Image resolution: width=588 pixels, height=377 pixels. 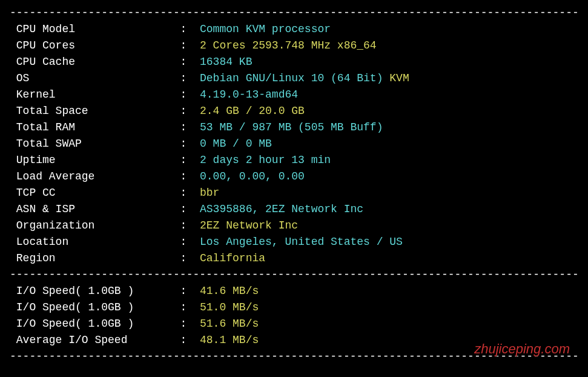 I want to click on value-uptime: 2 days 2 hour 13 min, so click(x=265, y=160).